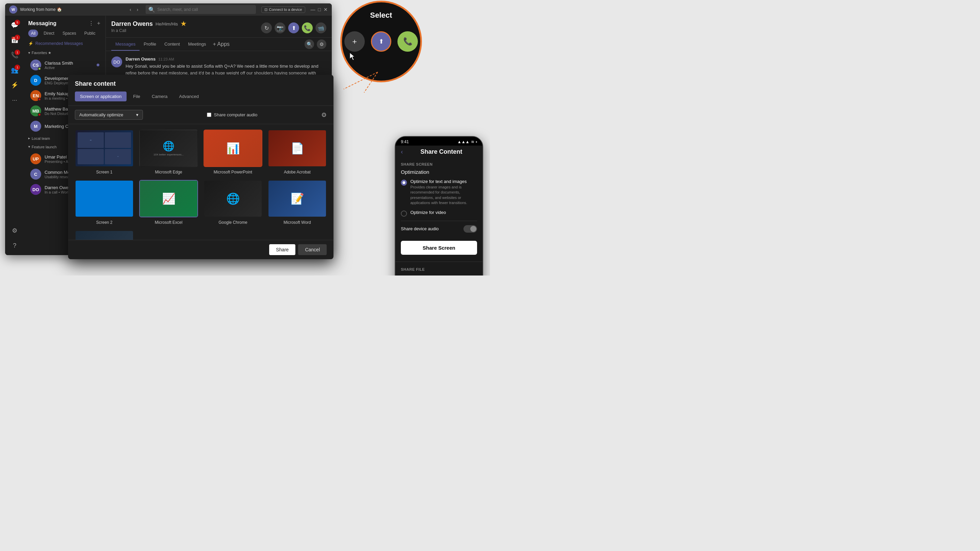 Image resolution: width=980 pixels, height=551 pixels. I want to click on contact-item-clarissa: CS Clarissa Smith Active, so click(65, 65).